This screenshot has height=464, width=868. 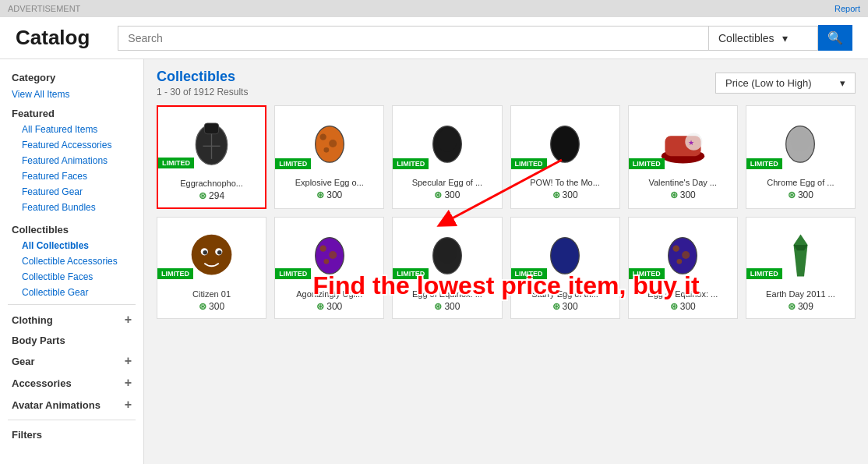 I want to click on item-name: Valentine's Day ..., so click(x=683, y=182).